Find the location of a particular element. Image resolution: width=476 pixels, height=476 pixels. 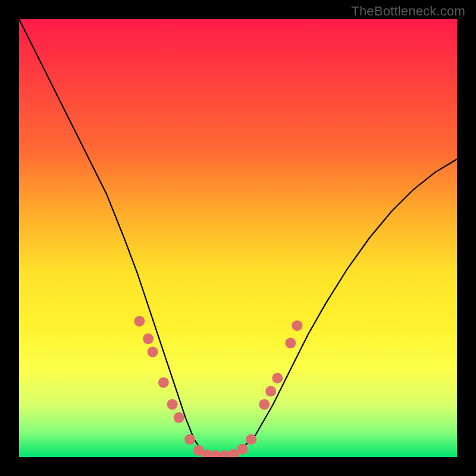

marker-group is located at coordinates (218, 387).